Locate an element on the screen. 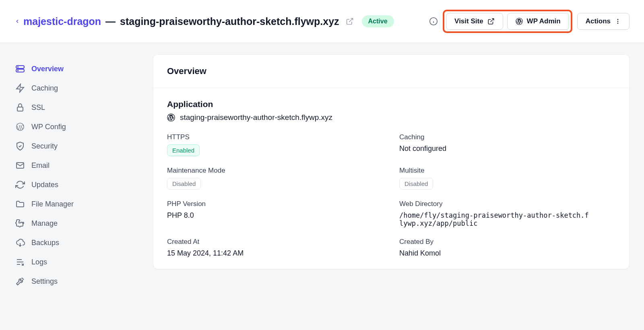 The width and height of the screenshot is (644, 330). field-label: Multisite is located at coordinates (507, 171).